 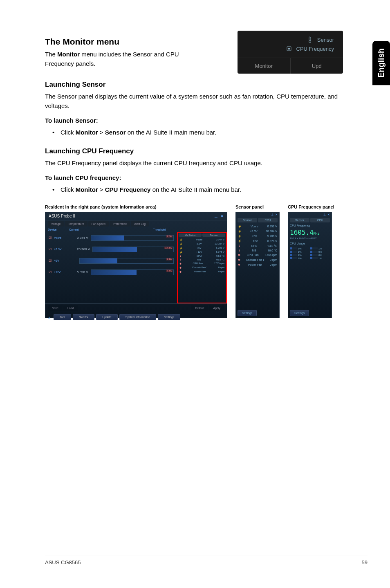 What do you see at coordinates (258, 227) in the screenshot?
I see `sensor-row: ⚡Vcore0.952 V` at bounding box center [258, 227].